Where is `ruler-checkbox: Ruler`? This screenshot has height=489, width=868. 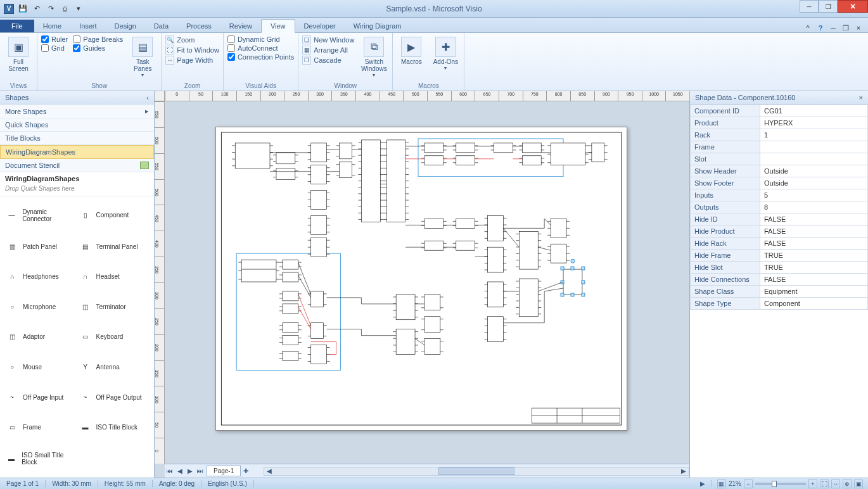
ruler-checkbox: Ruler is located at coordinates (54, 39).